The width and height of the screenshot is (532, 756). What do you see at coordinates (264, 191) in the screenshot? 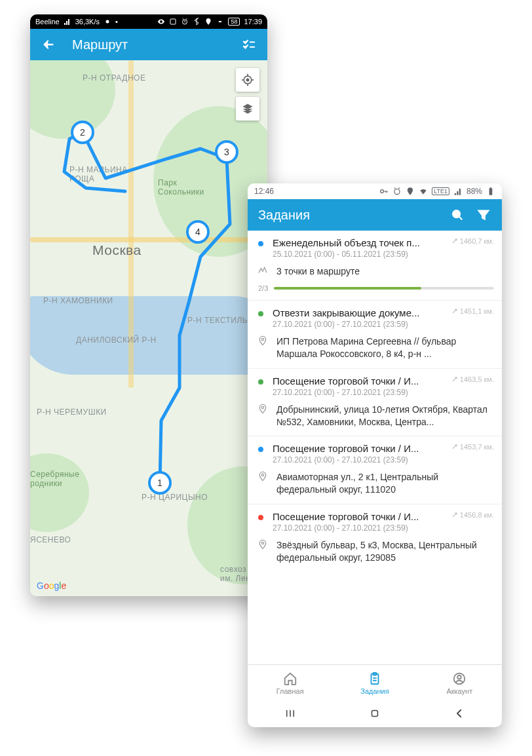
I see `clock-label: 12:46` at bounding box center [264, 191].